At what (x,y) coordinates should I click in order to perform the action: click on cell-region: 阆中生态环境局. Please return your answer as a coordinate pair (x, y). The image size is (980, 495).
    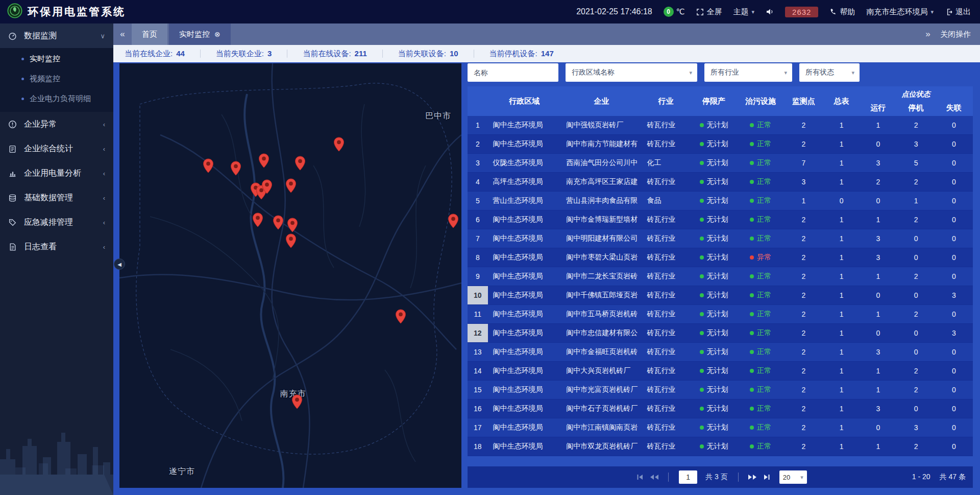
    Looking at the image, I should click on (525, 295).